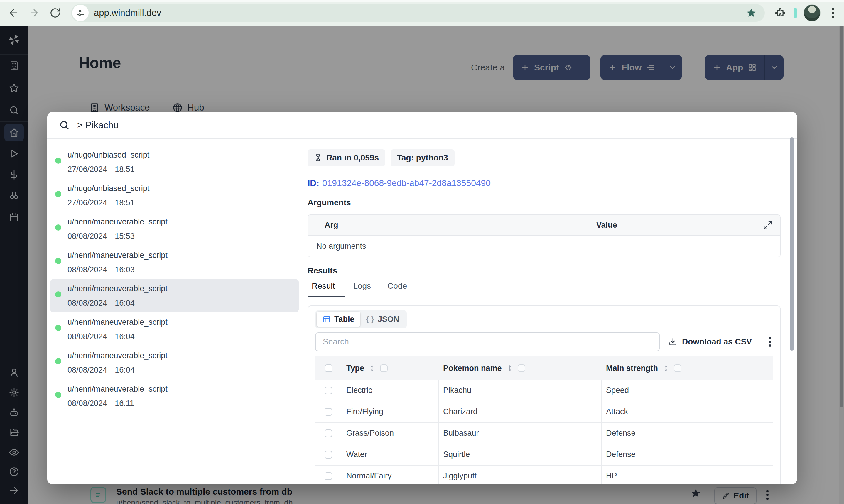 This screenshot has width=844, height=504. I want to click on view-toggle: Table { } JSON, so click(361, 319).